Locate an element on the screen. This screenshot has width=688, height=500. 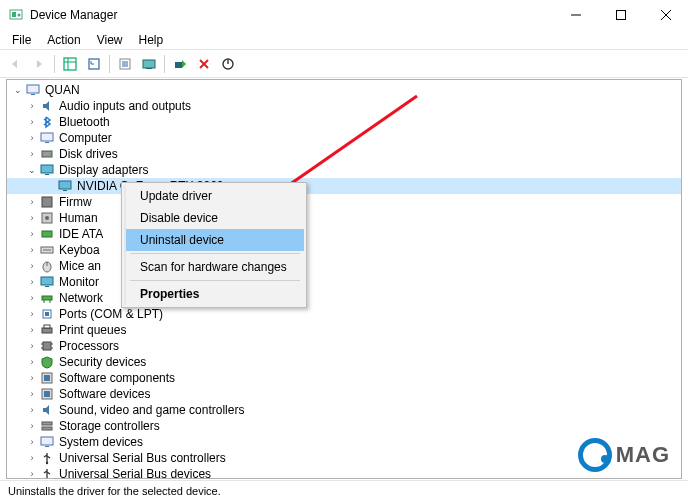
scan-hardware-button is located at coordinates (180, 64).